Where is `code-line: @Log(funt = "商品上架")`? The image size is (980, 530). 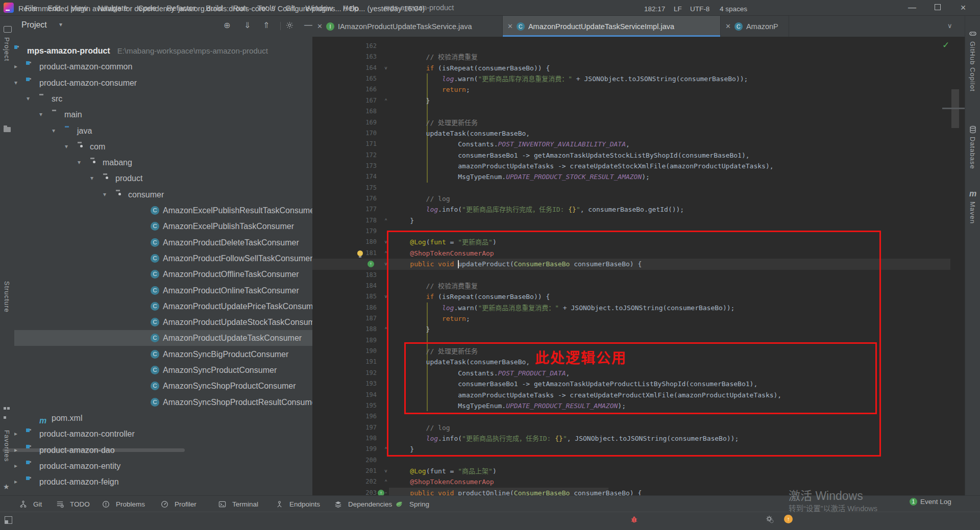 code-line: @Log(funt = "商品上架") is located at coordinates (445, 471).